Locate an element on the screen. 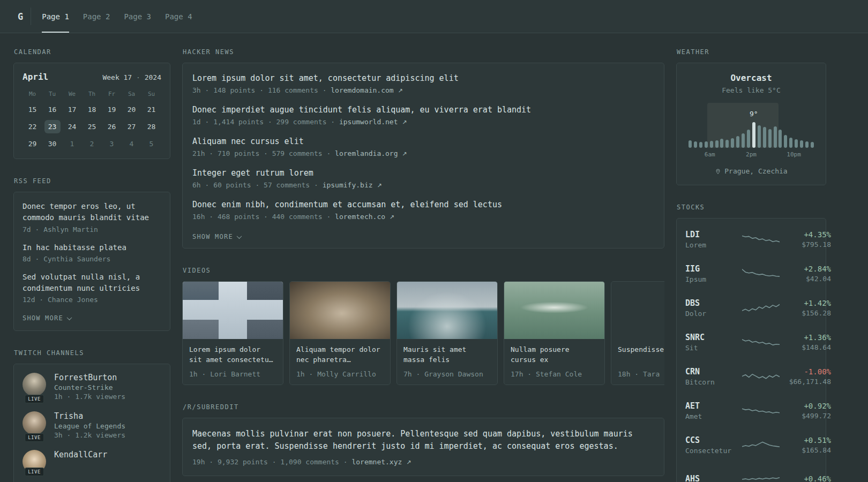 The image size is (868, 482). calendar-day: 5 is located at coordinates (151, 144).